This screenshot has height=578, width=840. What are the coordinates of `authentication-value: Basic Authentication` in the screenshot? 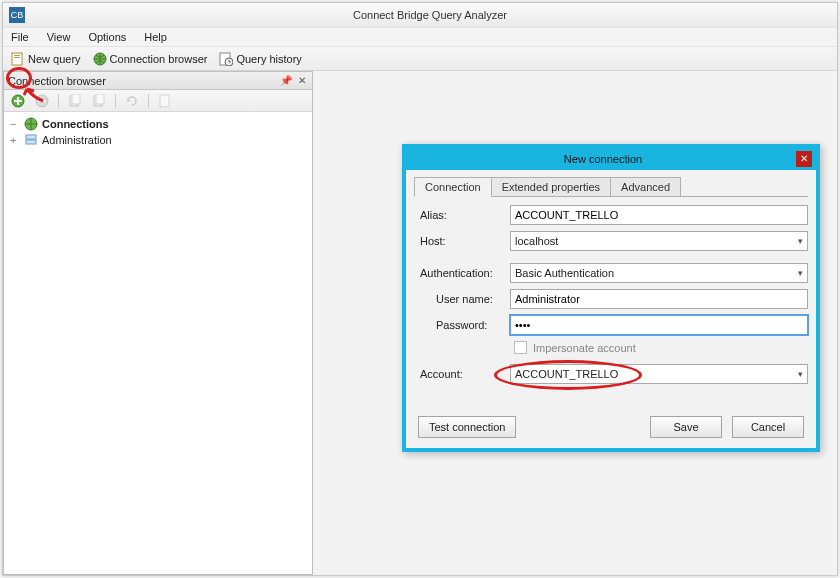 It's located at (564, 273).